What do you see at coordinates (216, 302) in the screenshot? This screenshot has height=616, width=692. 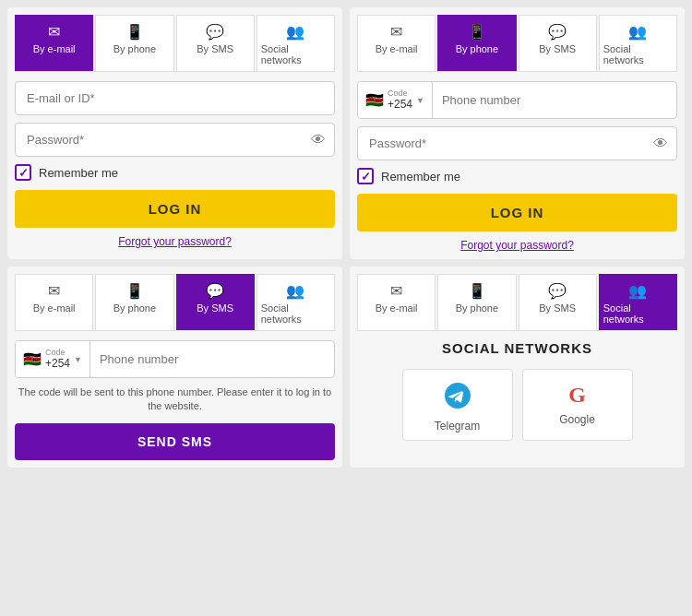 I see `tab-sms-bl: 💬 By SMS` at bounding box center [216, 302].